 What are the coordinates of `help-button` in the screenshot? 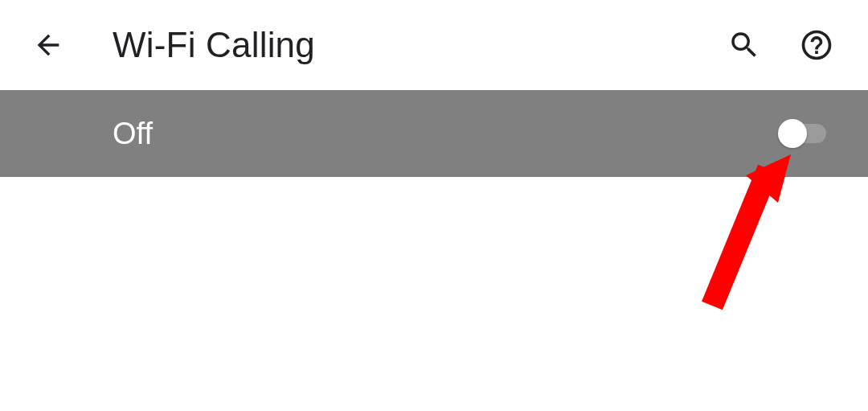 It's located at (817, 45).